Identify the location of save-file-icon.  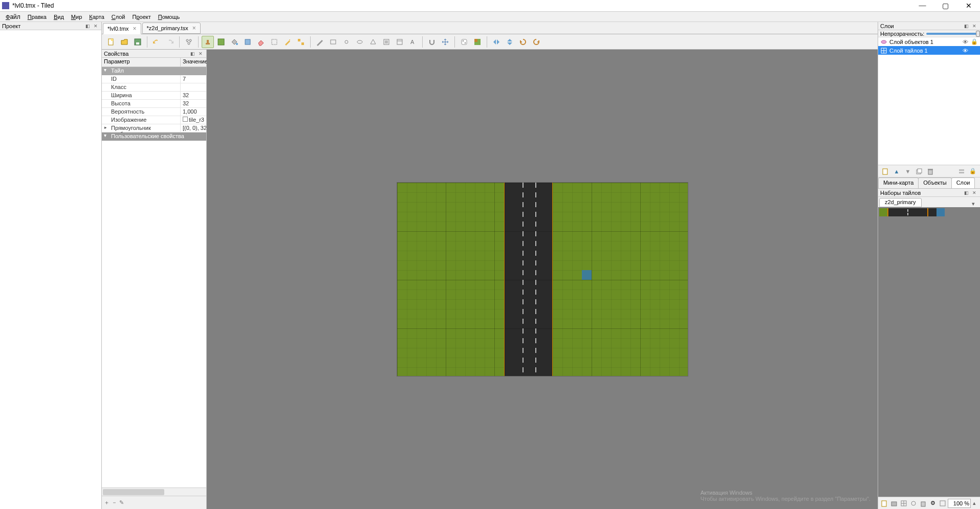
(138, 42).